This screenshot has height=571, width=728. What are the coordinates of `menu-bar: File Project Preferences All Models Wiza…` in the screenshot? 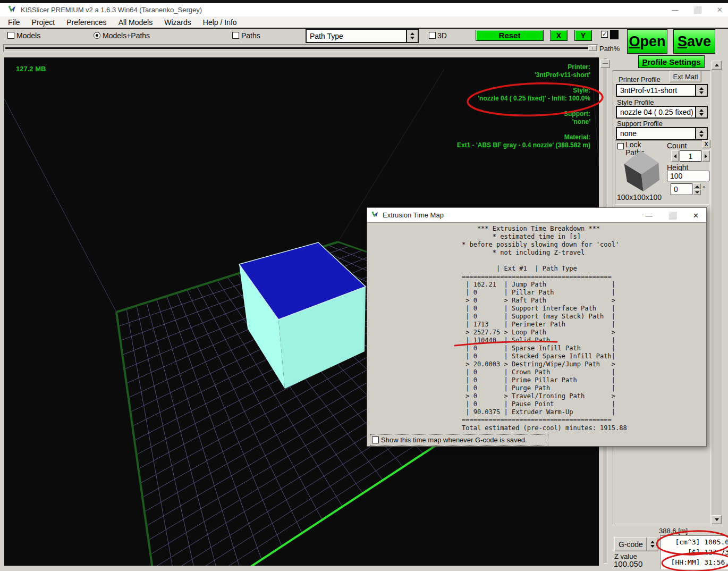 It's located at (364, 22).